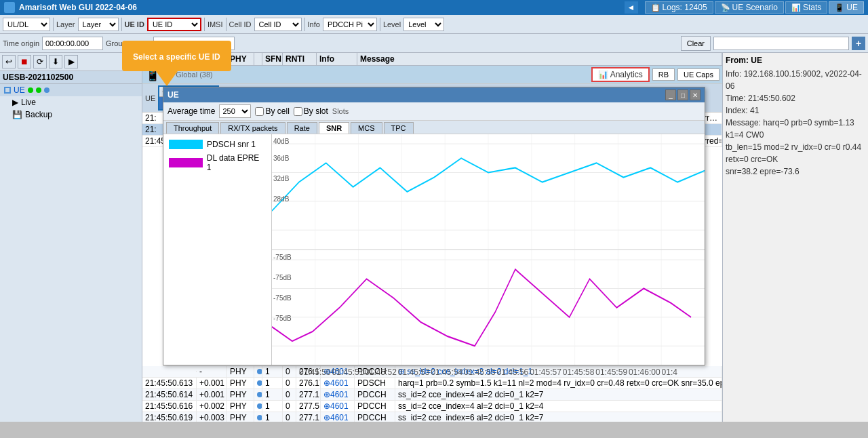 The height and width of the screenshot is (438, 868). What do you see at coordinates (241, 372) in the screenshot?
I see `log-layer: PHY` at bounding box center [241, 372].